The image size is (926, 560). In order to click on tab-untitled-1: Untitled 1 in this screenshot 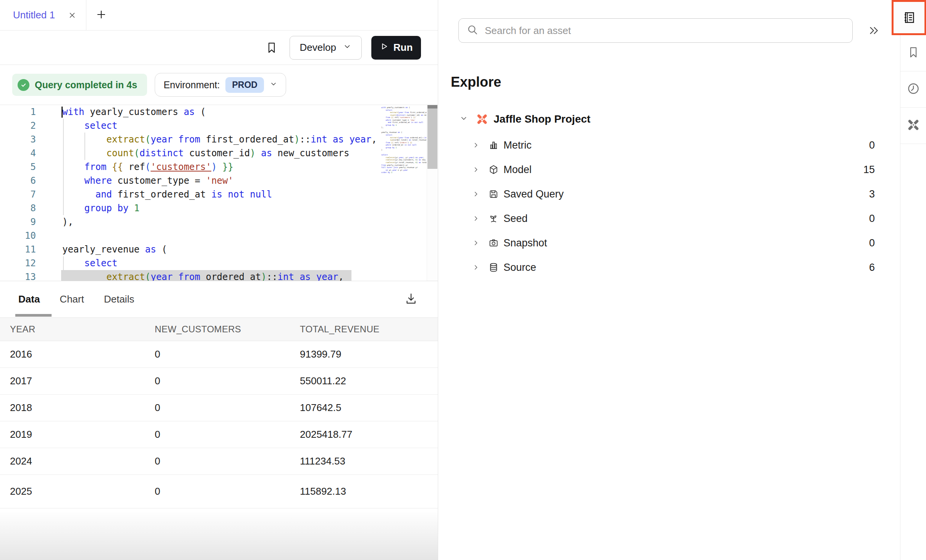, I will do `click(43, 15)`.